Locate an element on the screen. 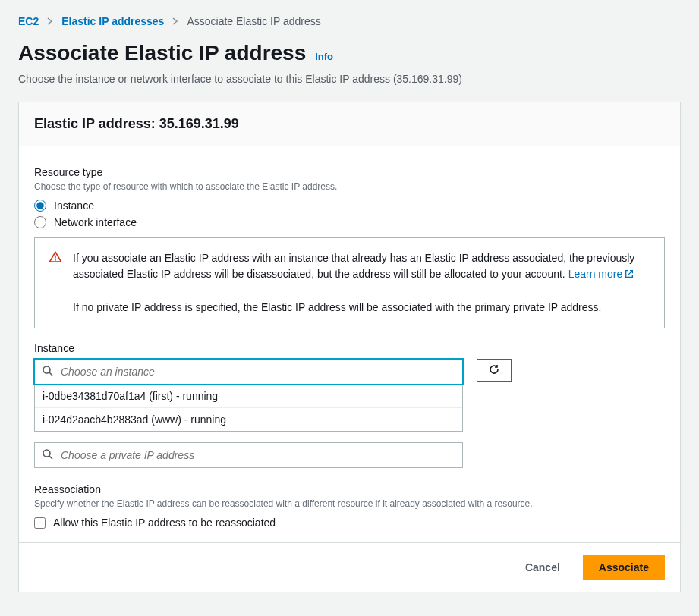 This screenshot has height=616, width=699. panel-heading: Elastic IP address: 35.169.31.99 is located at coordinates (349, 124).